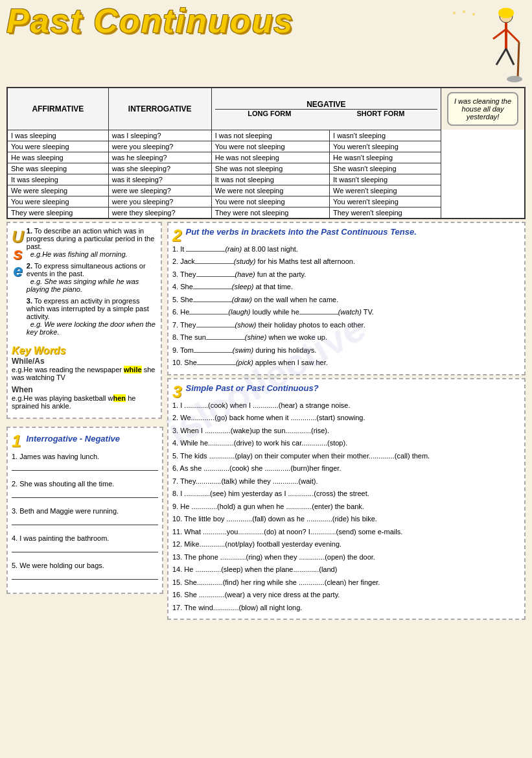  Describe the element at coordinates (58, 201) in the screenshot. I see `cell-aff: You were sleeping` at that location.